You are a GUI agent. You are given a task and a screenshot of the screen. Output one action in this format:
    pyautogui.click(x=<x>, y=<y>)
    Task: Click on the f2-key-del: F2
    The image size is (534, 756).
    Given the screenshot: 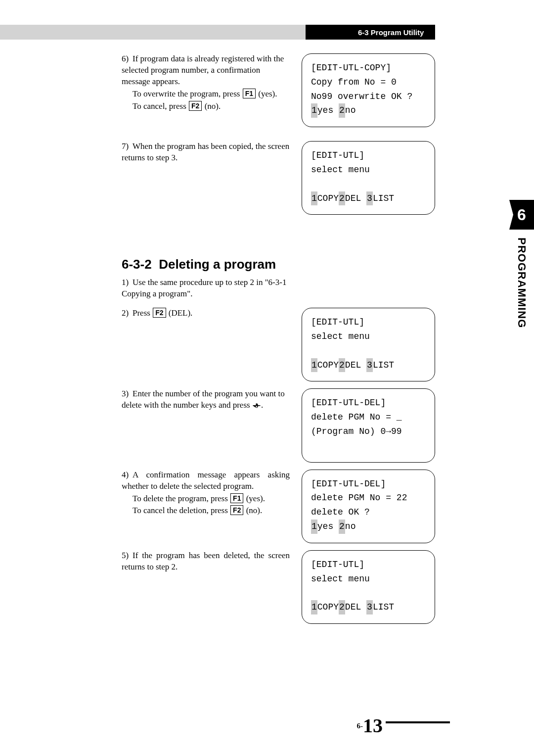 What is the action you would take?
    pyautogui.click(x=159, y=313)
    